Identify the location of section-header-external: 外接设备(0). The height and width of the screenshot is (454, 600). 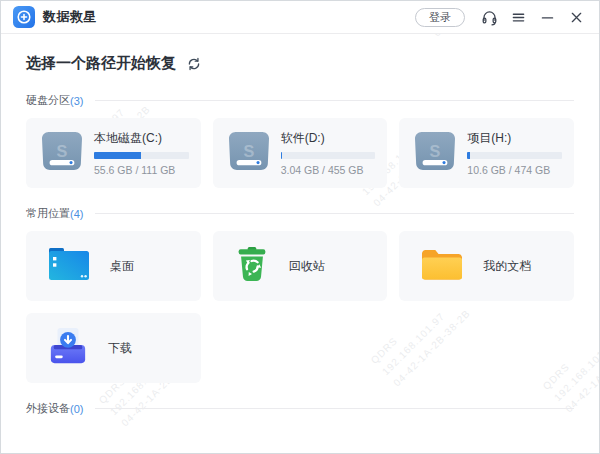
(300, 408).